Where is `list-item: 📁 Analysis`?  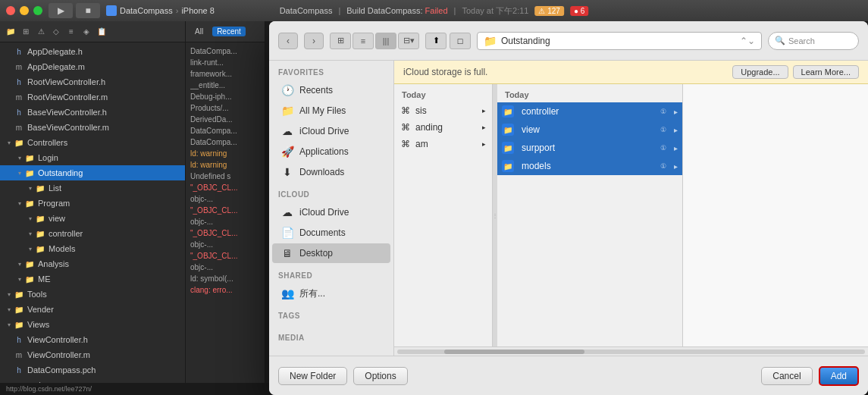 list-item: 📁 Analysis is located at coordinates (92, 264).